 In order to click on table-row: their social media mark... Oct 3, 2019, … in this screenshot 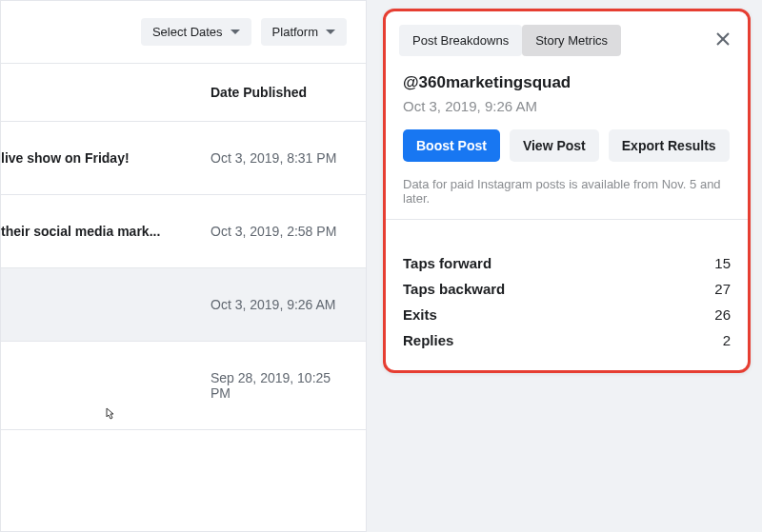, I will do `click(183, 232)`.